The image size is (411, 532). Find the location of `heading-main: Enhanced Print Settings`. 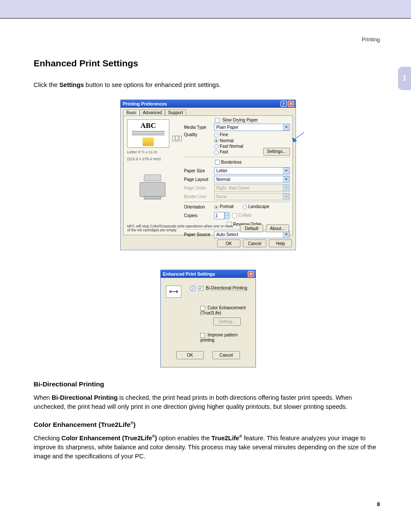

heading-main: Enhanced Print Settings is located at coordinates (208, 63).